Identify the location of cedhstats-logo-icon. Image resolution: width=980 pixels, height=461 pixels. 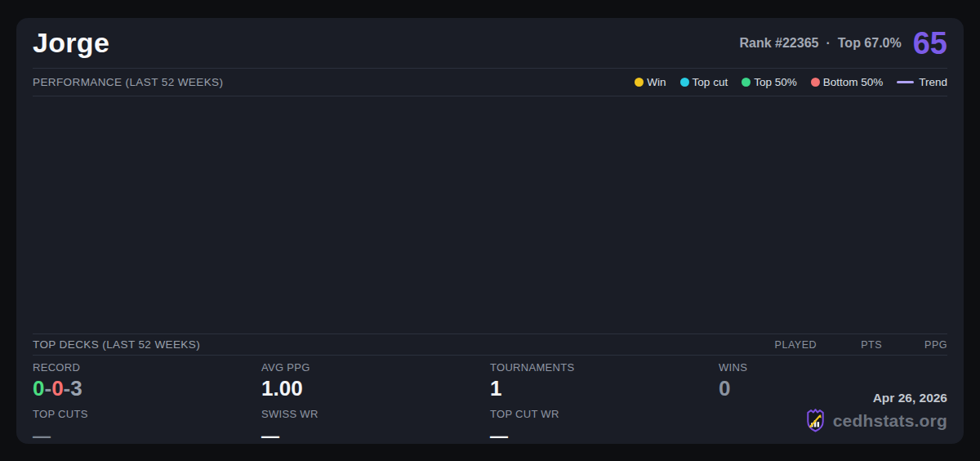
(815, 420).